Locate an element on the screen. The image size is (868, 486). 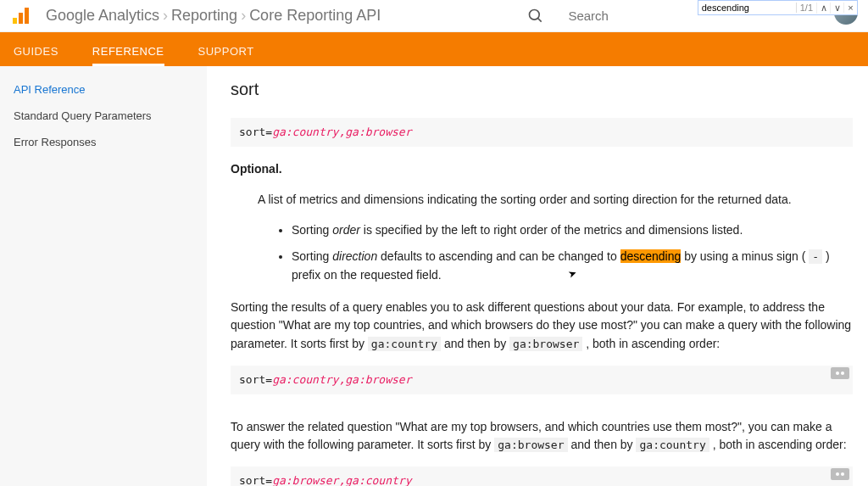
search-icon is located at coordinates (536, 16).